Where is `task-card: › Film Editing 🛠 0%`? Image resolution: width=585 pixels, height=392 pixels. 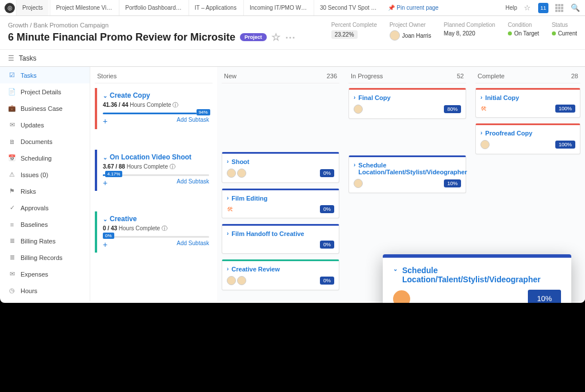
task-card: › Film Editing 🛠 0% is located at coordinates (281, 203).